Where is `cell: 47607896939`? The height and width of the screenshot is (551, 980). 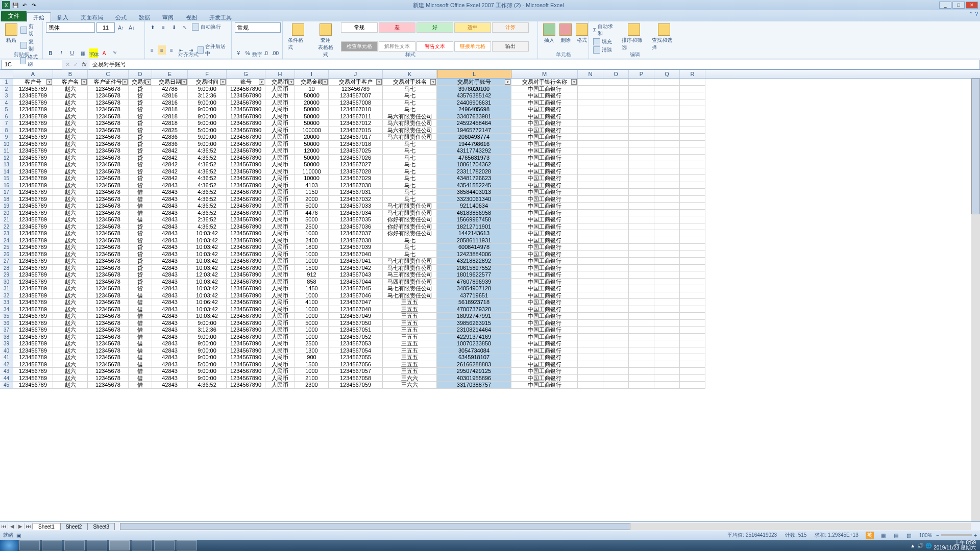
cell: 47607896939 is located at coordinates (474, 282).